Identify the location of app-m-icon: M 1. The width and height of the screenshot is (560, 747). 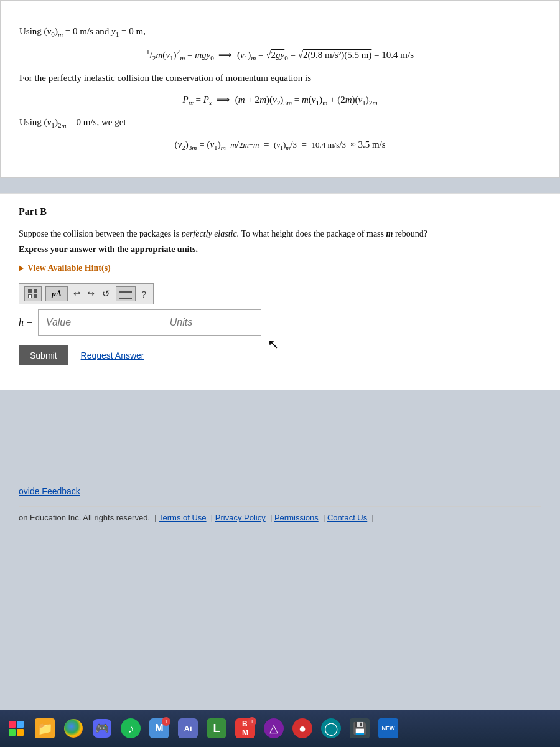
(159, 728).